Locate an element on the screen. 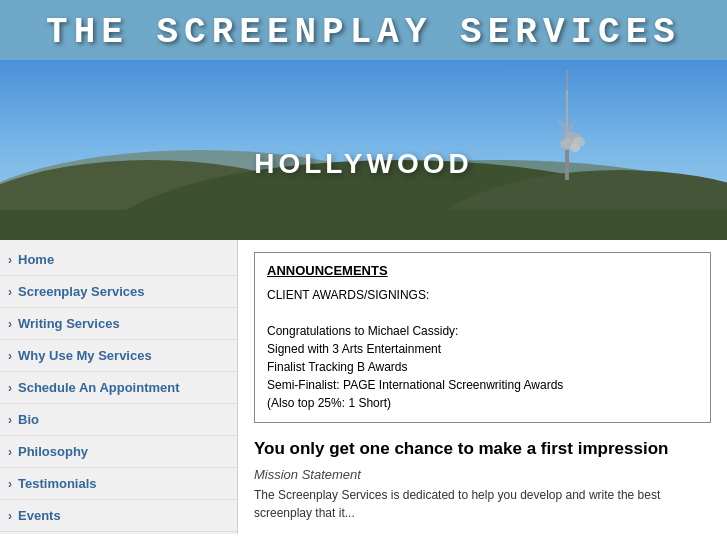 Image resolution: width=727 pixels, height=545 pixels. site-title: THE SCREENPLAY SERVICES is located at coordinates (364, 32).